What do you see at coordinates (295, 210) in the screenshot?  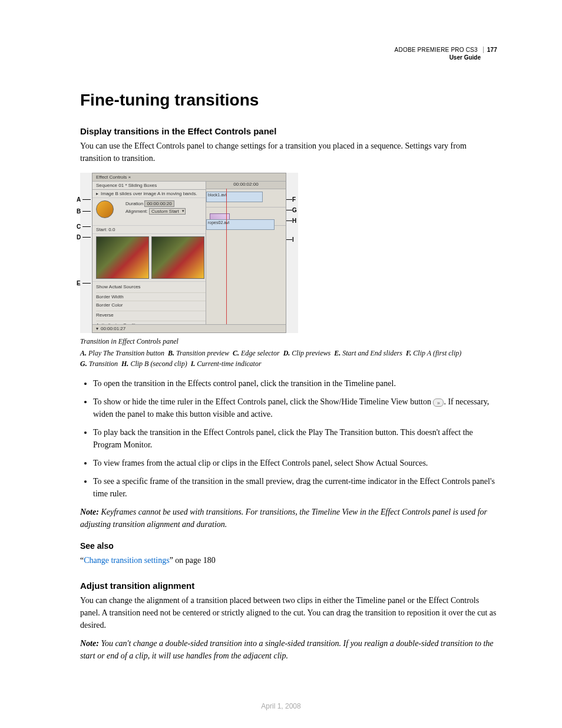 I see `callout-G: G` at bounding box center [295, 210].